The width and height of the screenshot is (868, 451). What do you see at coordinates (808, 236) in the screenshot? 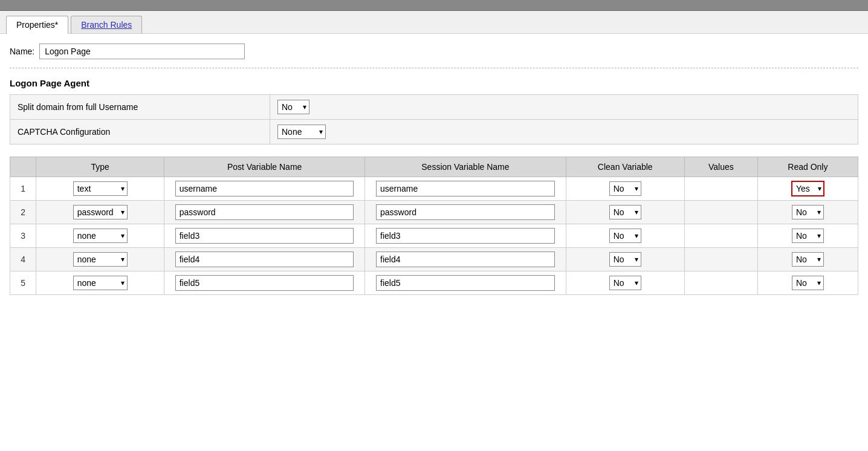
I see `read-only-select-3: NoYes` at bounding box center [808, 236].